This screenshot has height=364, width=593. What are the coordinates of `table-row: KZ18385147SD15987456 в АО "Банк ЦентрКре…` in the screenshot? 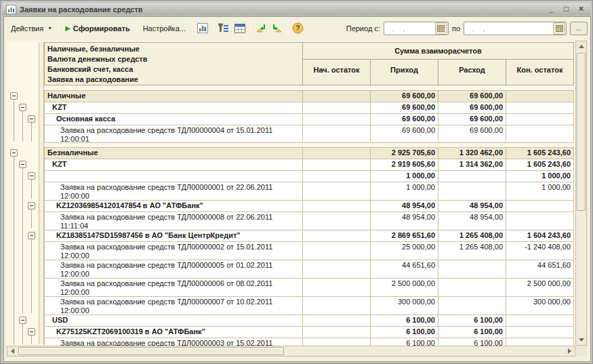 It's located at (309, 236).